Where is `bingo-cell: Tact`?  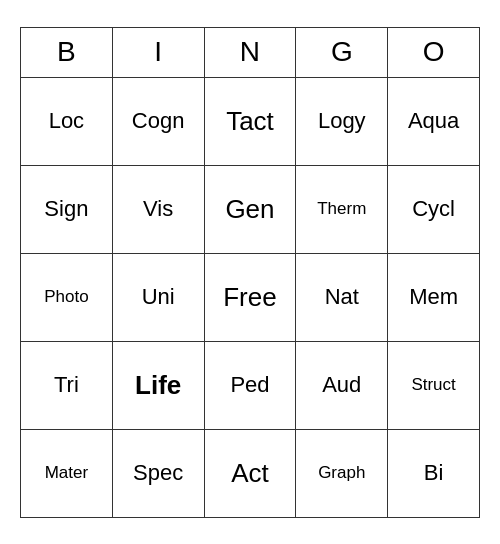
bingo-cell: Tact is located at coordinates (250, 121).